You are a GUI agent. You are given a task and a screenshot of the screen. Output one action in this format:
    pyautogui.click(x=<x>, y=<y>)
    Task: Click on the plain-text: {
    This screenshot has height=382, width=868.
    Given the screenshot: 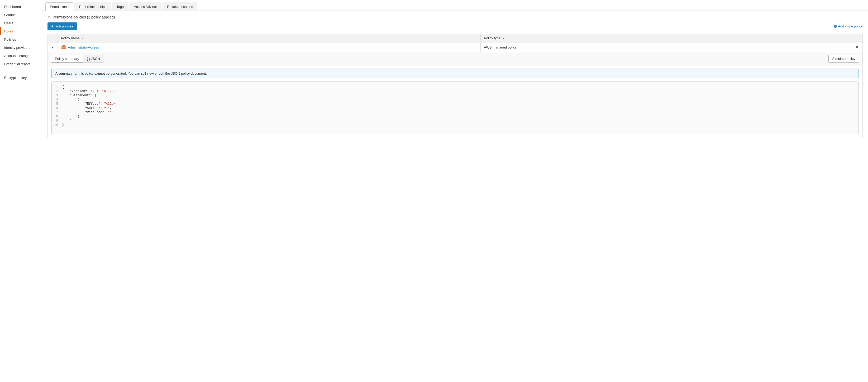 What is the action you would take?
    pyautogui.click(x=63, y=87)
    